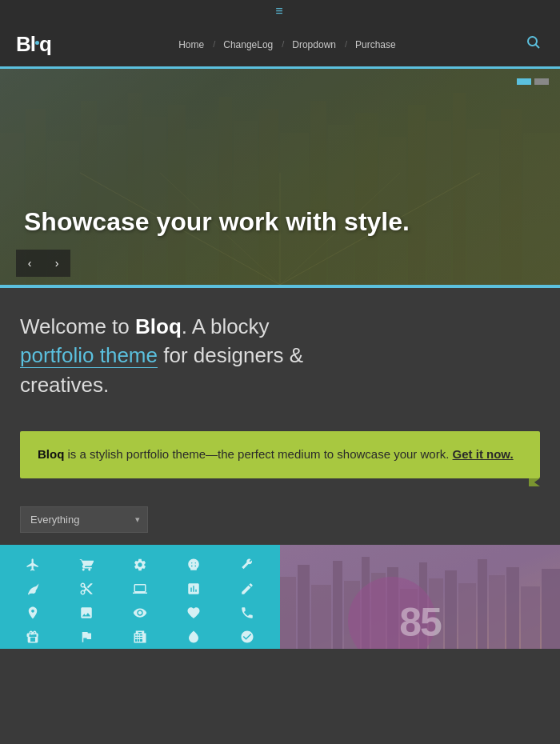  Describe the element at coordinates (64, 385) in the screenshot. I see `welcome-creatives: creatives.` at that location.